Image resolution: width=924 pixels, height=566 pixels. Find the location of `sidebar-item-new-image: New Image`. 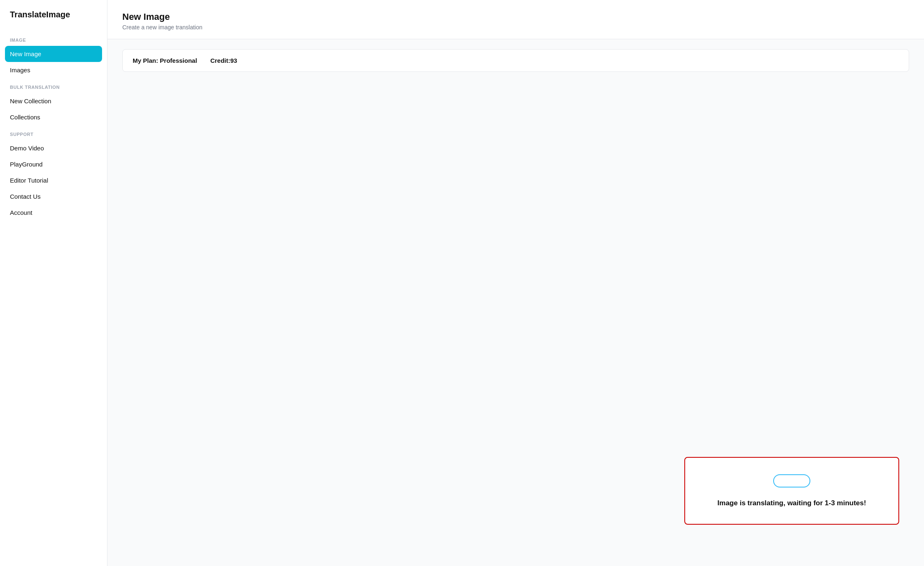

sidebar-item-new-image: New Image is located at coordinates (54, 54).